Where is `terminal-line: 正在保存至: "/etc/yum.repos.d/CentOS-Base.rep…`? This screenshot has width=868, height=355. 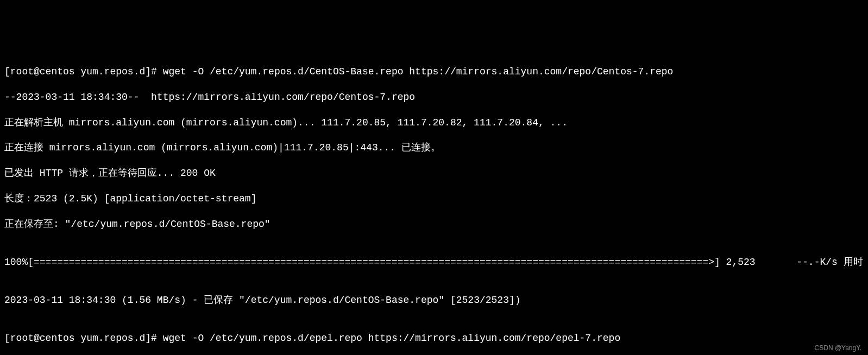 terminal-line: 正在保存至: "/etc/yum.repos.d/CentOS-Base.rep… is located at coordinates (434, 225).